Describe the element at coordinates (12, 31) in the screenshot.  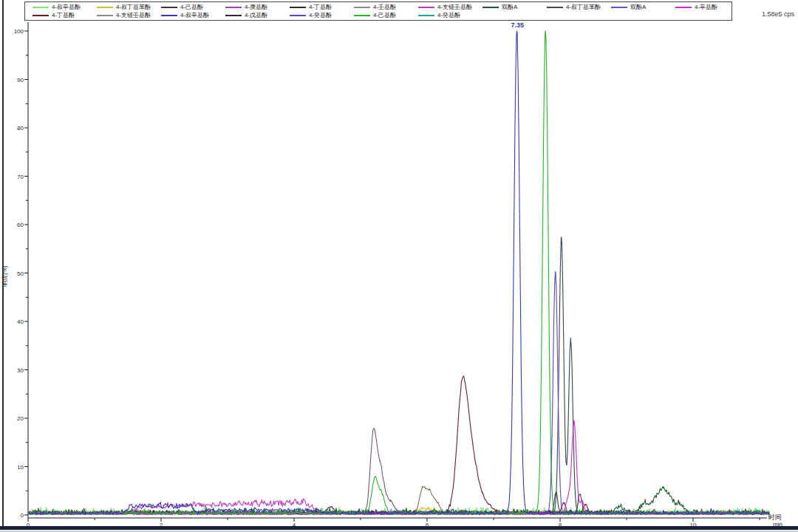
I see `y-tick-label: 100` at that location.